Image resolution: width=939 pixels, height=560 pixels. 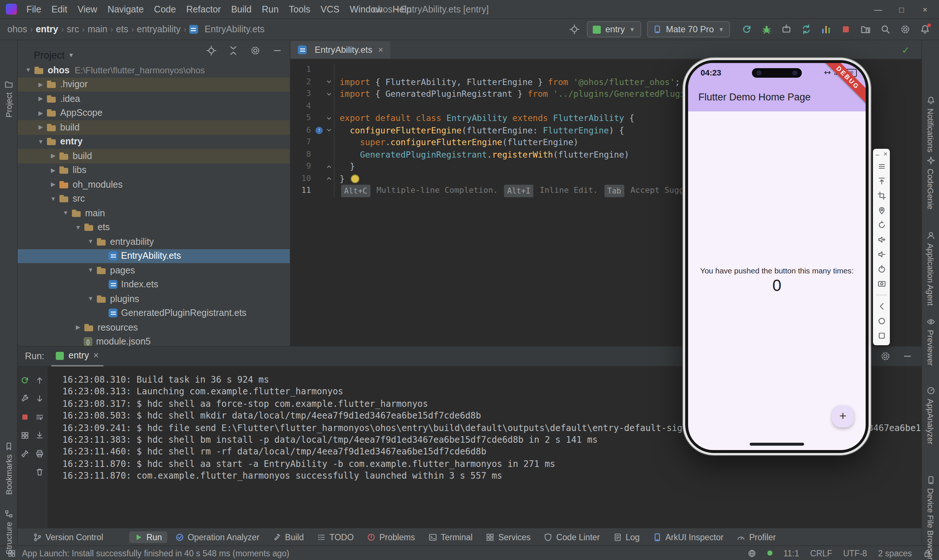 What do you see at coordinates (355, 179) in the screenshot?
I see `intention-bulb-icon` at bounding box center [355, 179].